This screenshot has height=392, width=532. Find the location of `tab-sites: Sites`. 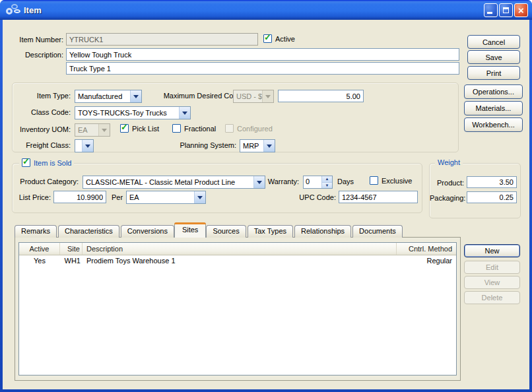

tab-sites: Sites is located at coordinates (190, 230).